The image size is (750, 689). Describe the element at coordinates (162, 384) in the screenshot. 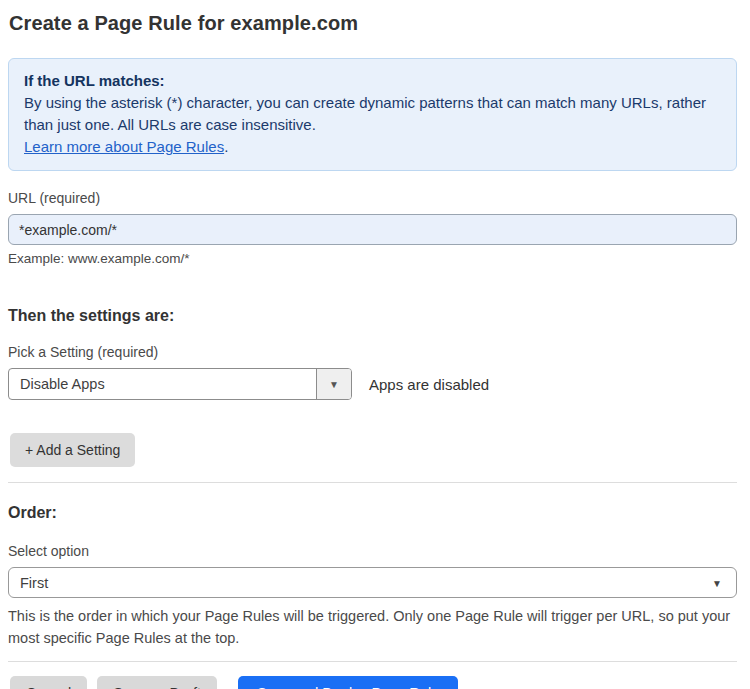

I see `setting-dropdown-value: Disable Apps` at that location.